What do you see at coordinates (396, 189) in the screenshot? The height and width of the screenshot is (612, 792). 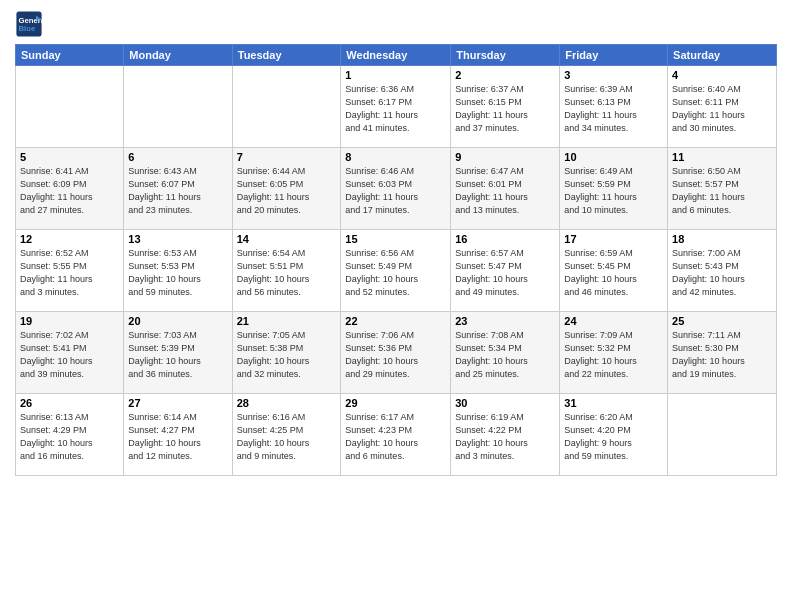 I see `calendar-week-row: 5Sunrise: 6:41 AMSunset: 6:09 PMDaylight…` at bounding box center [396, 189].